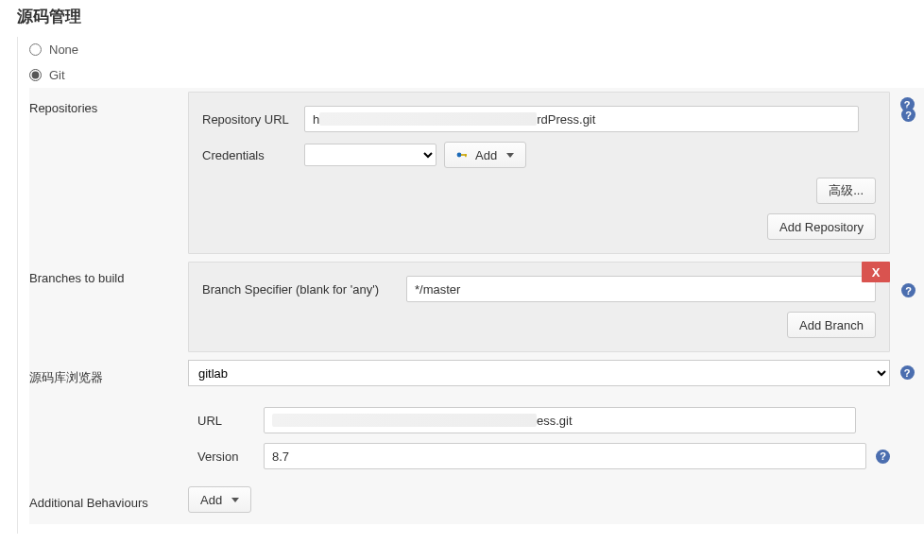 This screenshot has width=924, height=560. Describe the element at coordinates (370, 155) in the screenshot. I see `credentials-select` at that location.